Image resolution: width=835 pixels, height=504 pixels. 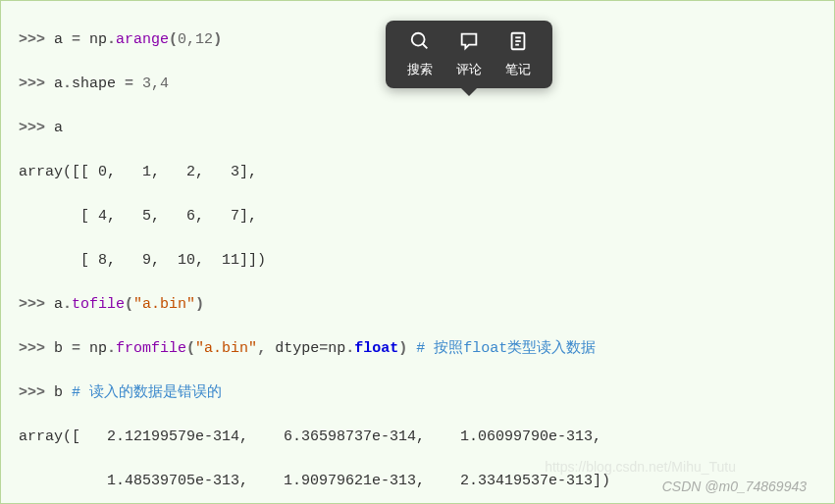 I want to click on comma: ,, so click(x=266, y=349).